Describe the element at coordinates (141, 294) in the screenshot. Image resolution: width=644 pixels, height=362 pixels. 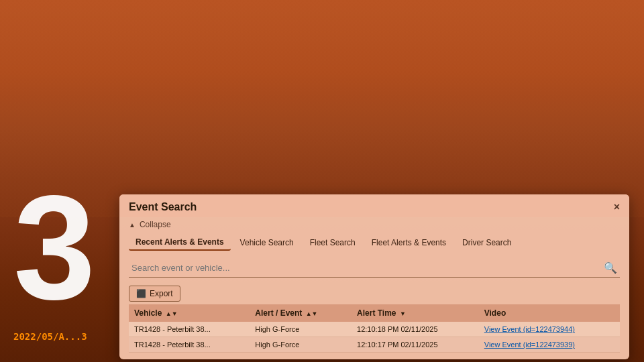
I see `export-icon: ⬛` at that location.